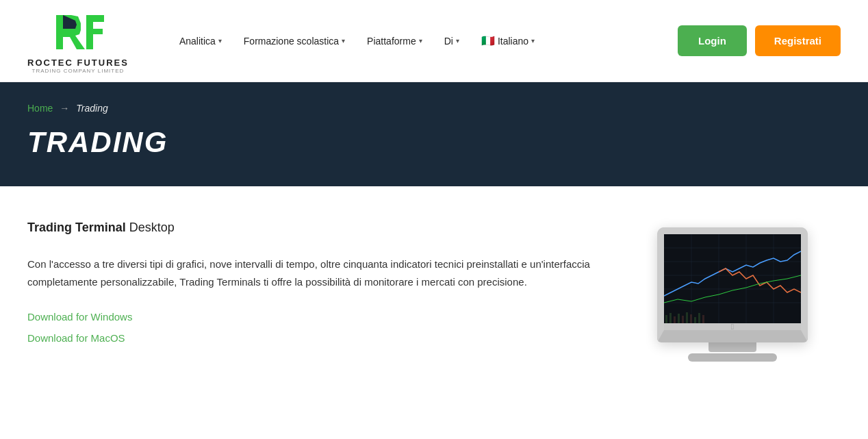  I want to click on monitor-screen, so click(732, 279).